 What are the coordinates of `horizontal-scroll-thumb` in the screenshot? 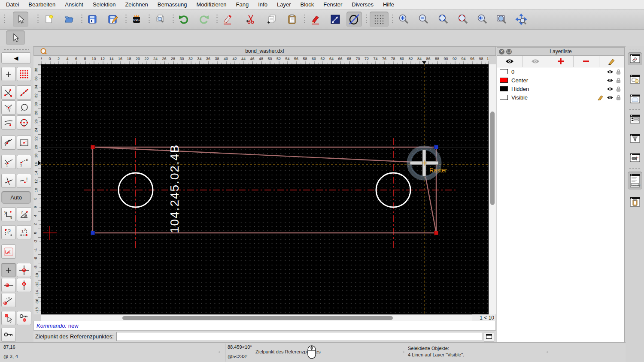 It's located at (258, 318).